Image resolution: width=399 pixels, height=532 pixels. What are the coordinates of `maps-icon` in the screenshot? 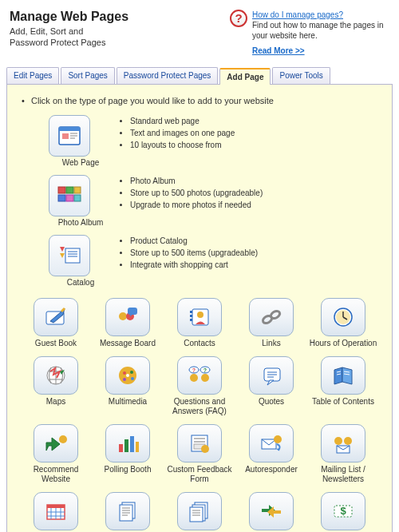 It's located at (56, 375).